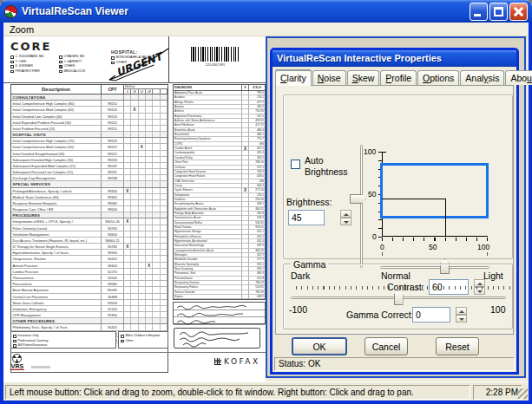 The height and width of the screenshot is (404, 532). What do you see at coordinates (208, 176) in the screenshot?
I see `diagnosis-name: Congestive Heart Failure` at bounding box center [208, 176].